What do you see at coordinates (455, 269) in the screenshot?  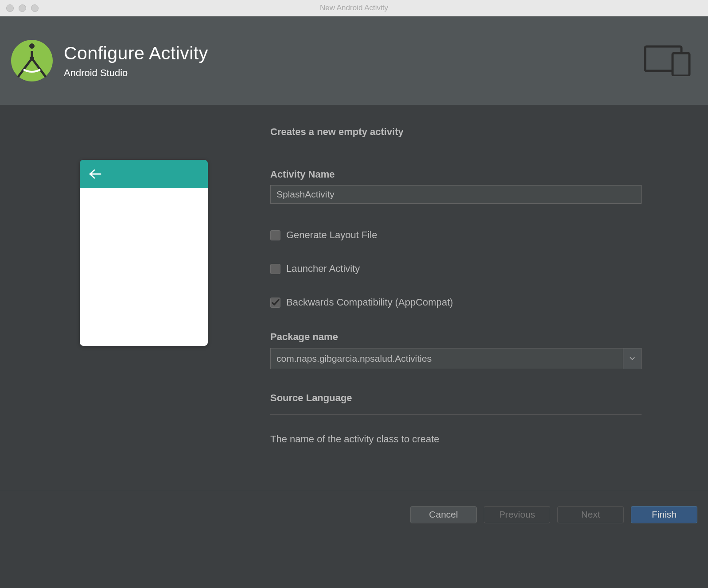 I see `launcher-activity-row: Launcher Activity` at bounding box center [455, 269].